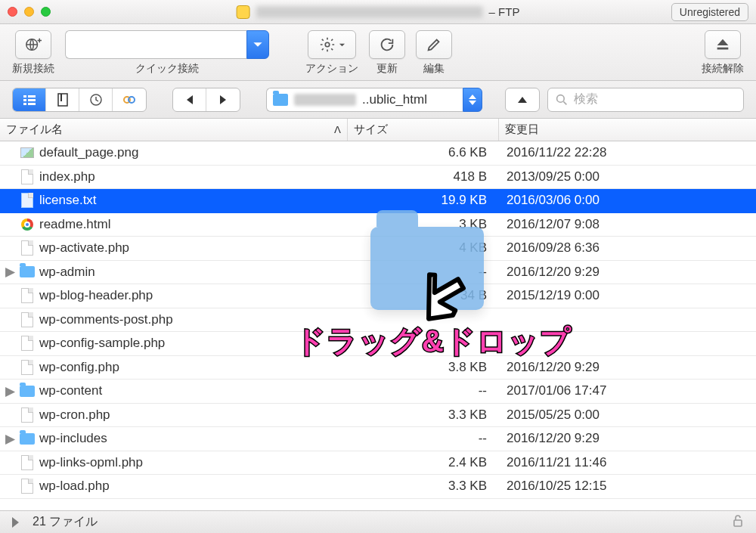  Describe the element at coordinates (522, 100) in the screenshot. I see `triangle-up-icon` at that location.